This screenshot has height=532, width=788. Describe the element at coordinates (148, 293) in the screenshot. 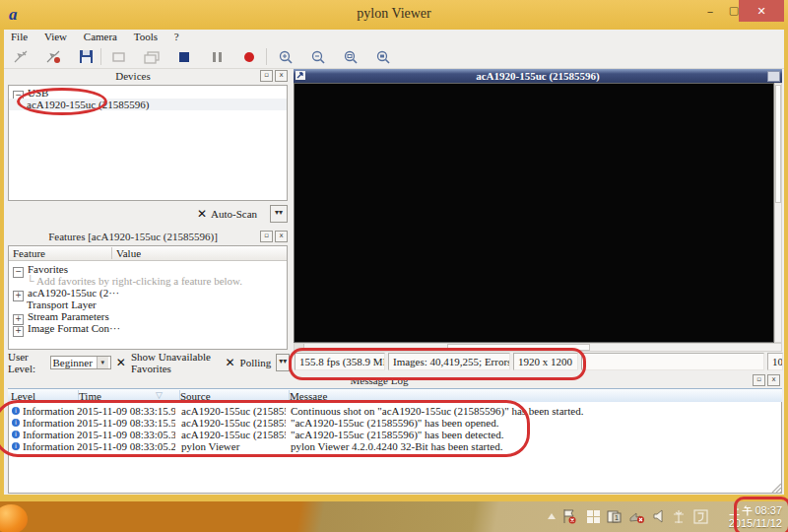

I see `feature-row-camera: +acA1920-155uc (2···` at that location.